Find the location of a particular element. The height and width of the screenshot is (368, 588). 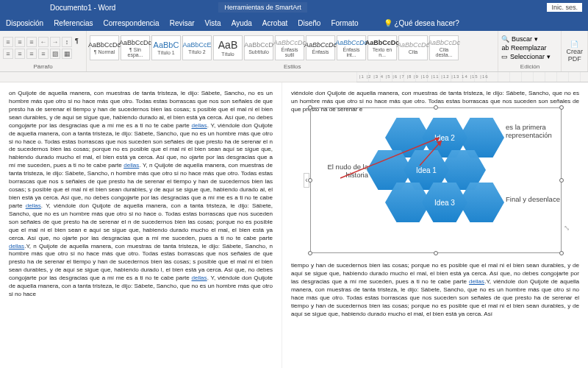

text-span: . Y, viéndole don Quijote de aquella man… is located at coordinates (141, 222).